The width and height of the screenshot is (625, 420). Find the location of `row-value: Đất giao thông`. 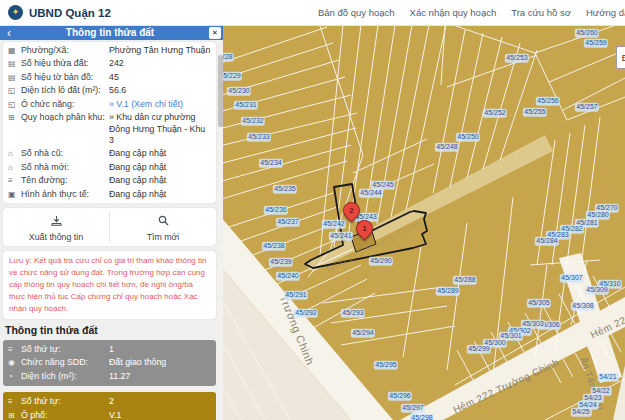

row-value: Đất giao thông is located at coordinates (160, 362).